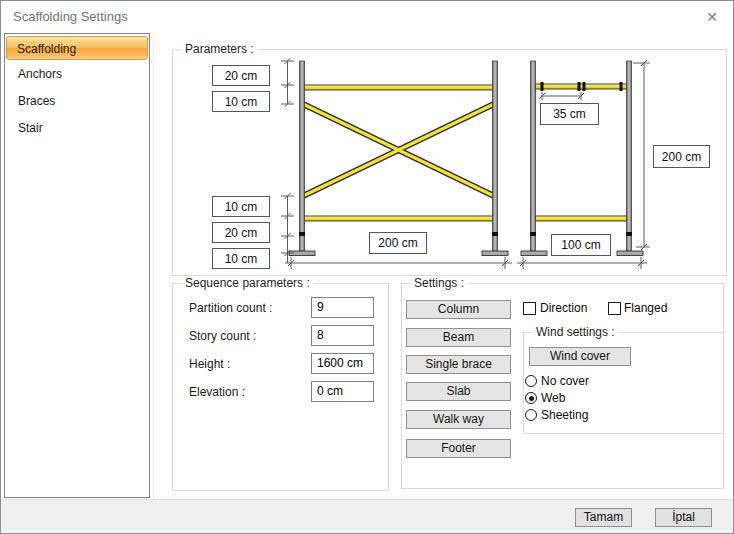  What do you see at coordinates (564, 308) in the screenshot?
I see `direction-checkbox-label: Direction` at bounding box center [564, 308].